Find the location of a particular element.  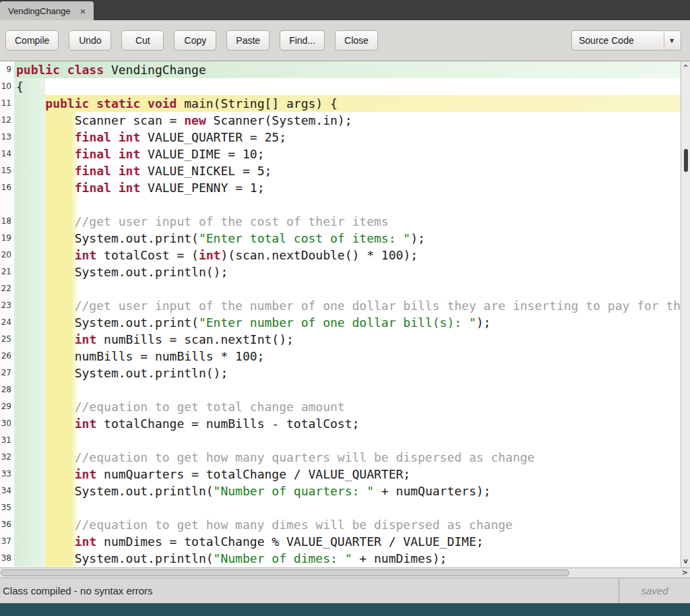

code-line: 30 int totalChange = numBills - totalCos… is located at coordinates (340, 423).